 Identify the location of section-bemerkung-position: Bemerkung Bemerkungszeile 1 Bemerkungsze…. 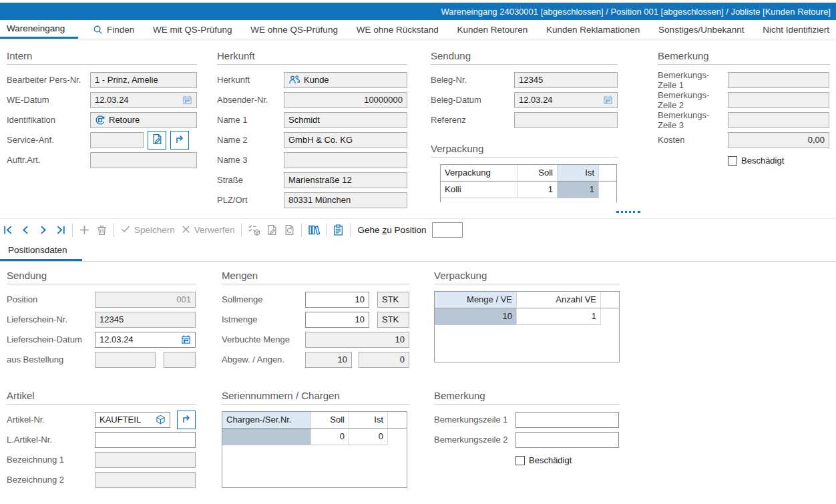
(527, 431).